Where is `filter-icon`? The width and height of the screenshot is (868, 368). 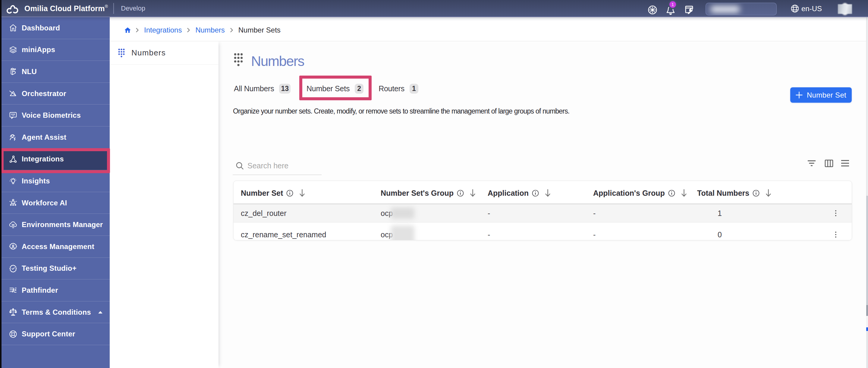
filter-icon is located at coordinates (811, 163).